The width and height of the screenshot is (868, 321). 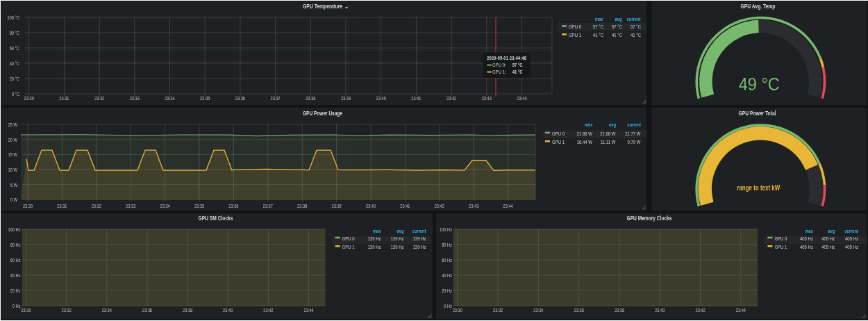 I want to click on svg-text: GPU SM Clocks, so click(x=216, y=218).